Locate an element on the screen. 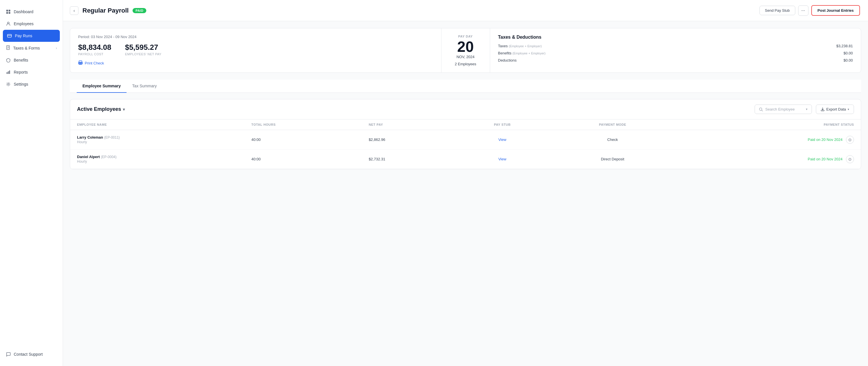 This screenshot has width=868, height=366. payroll-cost-value: $8,834.08 is located at coordinates (95, 47).